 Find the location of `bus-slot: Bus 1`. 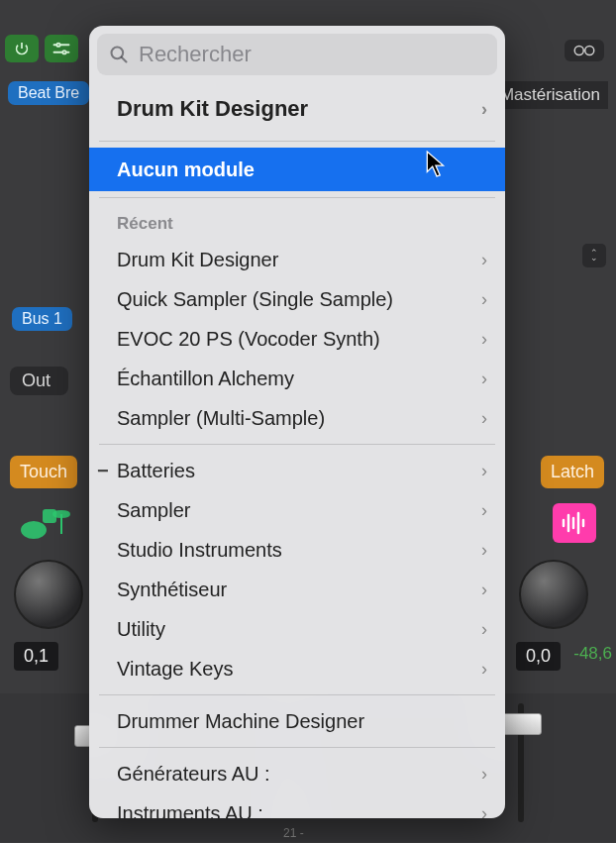

bus-slot: Bus 1 is located at coordinates (42, 319).